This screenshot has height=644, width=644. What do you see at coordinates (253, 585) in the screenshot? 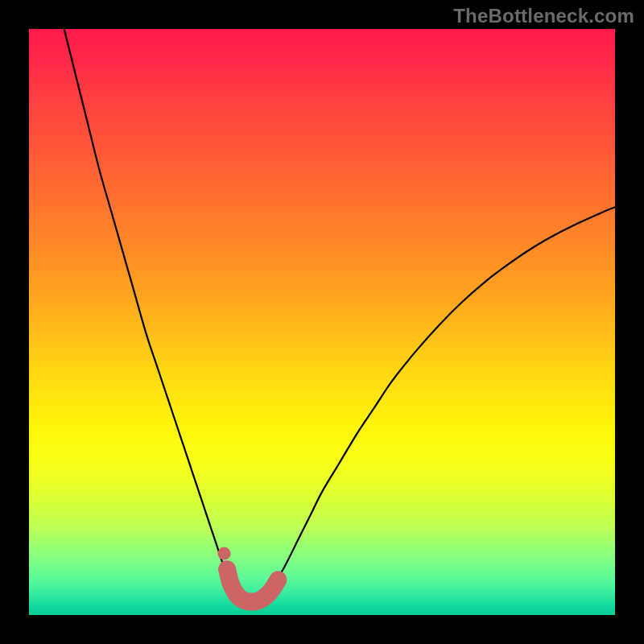
I see `optimal-range-highlight` at bounding box center [253, 585].